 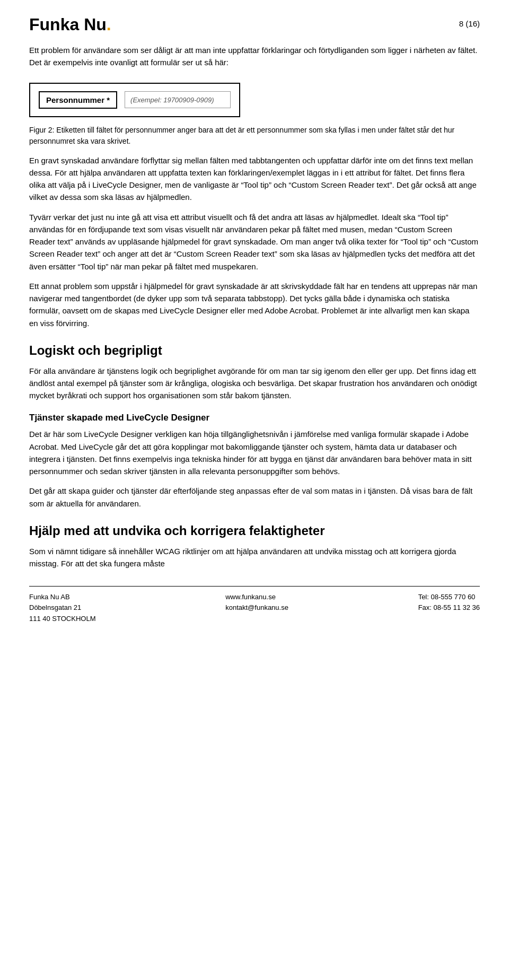 What do you see at coordinates (63, 608) in the screenshot?
I see `address-line1: Döbelnsgatan 21` at bounding box center [63, 608].